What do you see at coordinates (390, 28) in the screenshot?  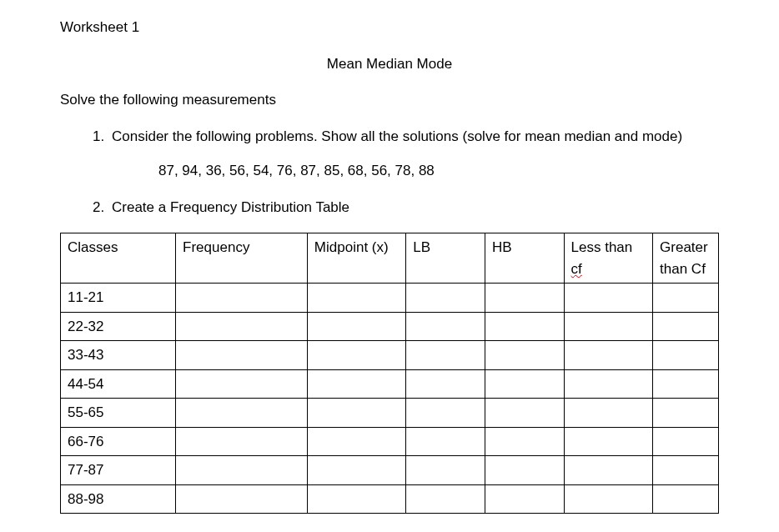 I see `worksheet-title: Worksheet 1` at bounding box center [390, 28].